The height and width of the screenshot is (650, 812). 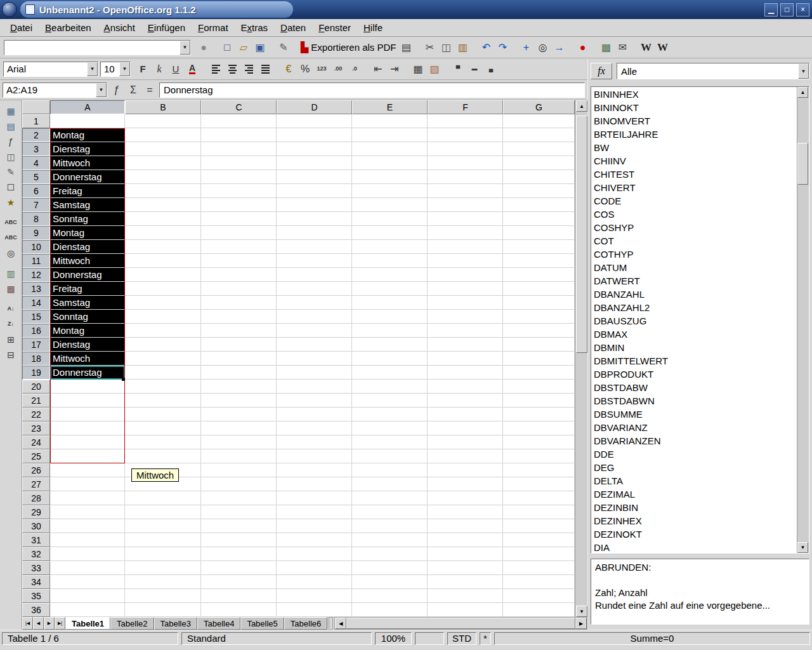 What do you see at coordinates (232, 69) in the screenshot?
I see `align-center-icon` at bounding box center [232, 69].